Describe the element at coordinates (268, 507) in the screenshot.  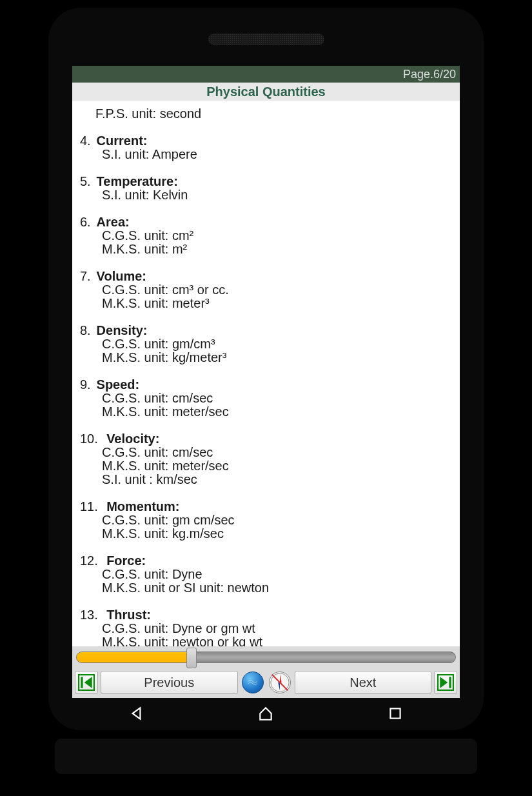
I see `entry-header: 11. Momentum:` at that location.